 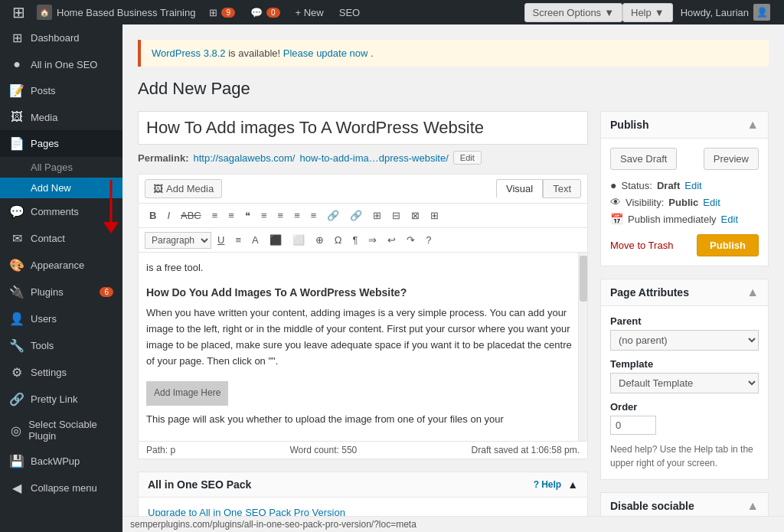 What do you see at coordinates (61, 188) in the screenshot?
I see `sidebar-subitem-add-new: Add New` at bounding box center [61, 188].